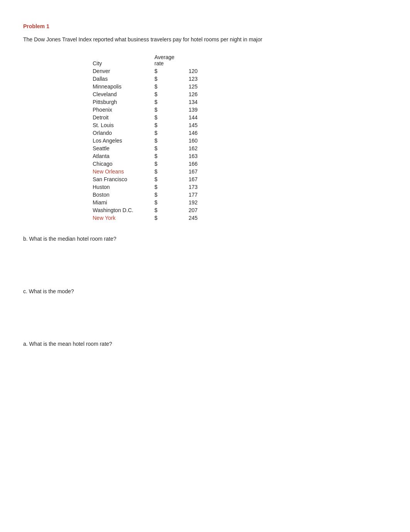  Describe the element at coordinates (145, 172) in the screenshot. I see `table-row: New Orleans$167` at that location.